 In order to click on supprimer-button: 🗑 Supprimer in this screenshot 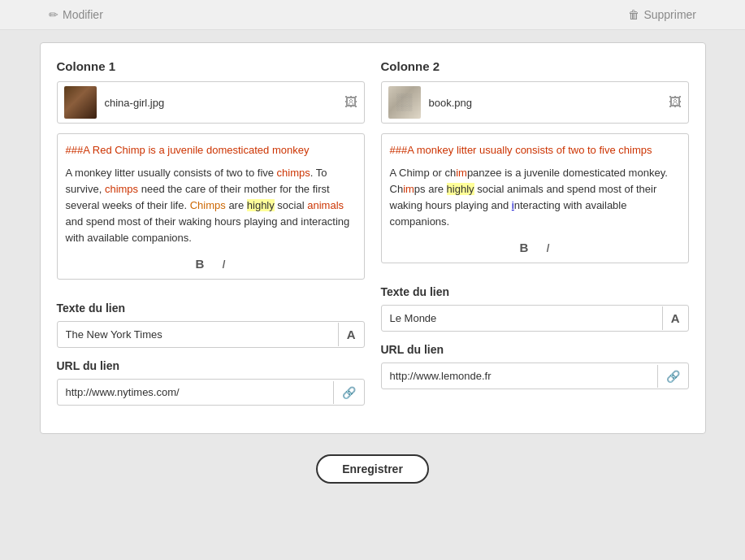, I will do `click(662, 15)`.